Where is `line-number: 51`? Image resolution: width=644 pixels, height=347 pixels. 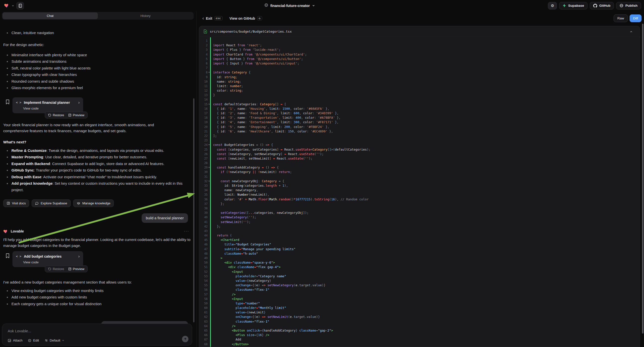
line-number: 51 is located at coordinates (204, 267).